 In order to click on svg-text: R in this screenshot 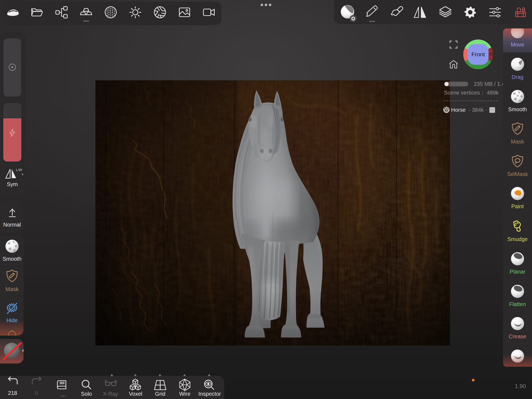, I will do `click(492, 54)`.